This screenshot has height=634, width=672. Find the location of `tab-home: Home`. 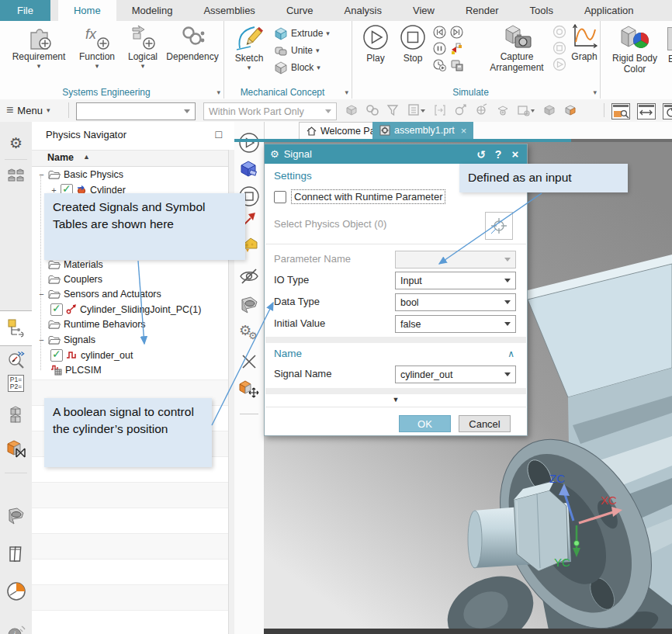

tab-home: Home is located at coordinates (87, 11).